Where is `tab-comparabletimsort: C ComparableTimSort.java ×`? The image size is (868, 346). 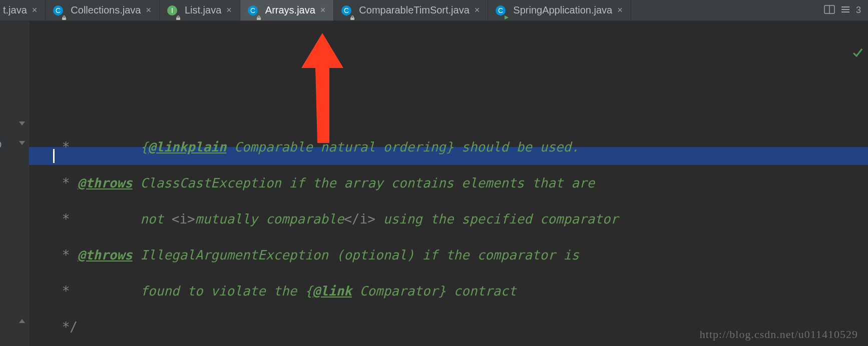
tab-comparabletimsort: C ComparableTimSort.java × is located at coordinates (411, 10).